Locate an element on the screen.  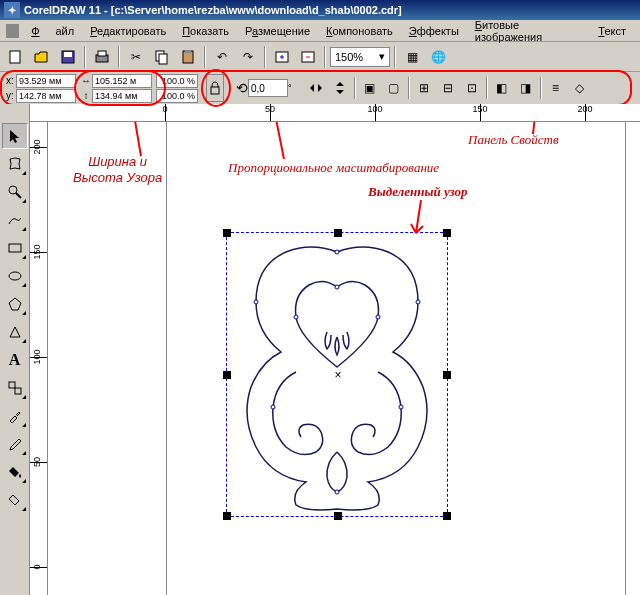
group-button: ⊞ is located at coordinates (424, 88).